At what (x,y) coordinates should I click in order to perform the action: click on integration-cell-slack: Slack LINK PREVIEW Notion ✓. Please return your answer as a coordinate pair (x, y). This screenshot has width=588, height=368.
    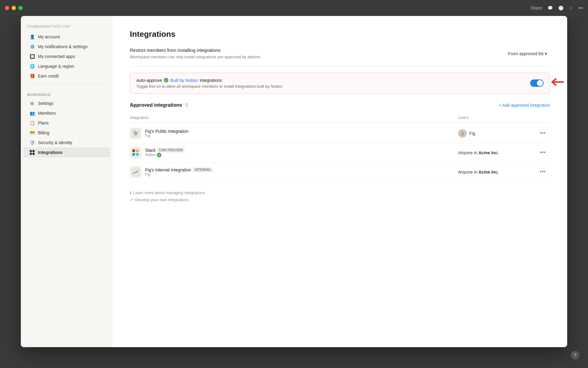
    Looking at the image, I should click on (294, 153).